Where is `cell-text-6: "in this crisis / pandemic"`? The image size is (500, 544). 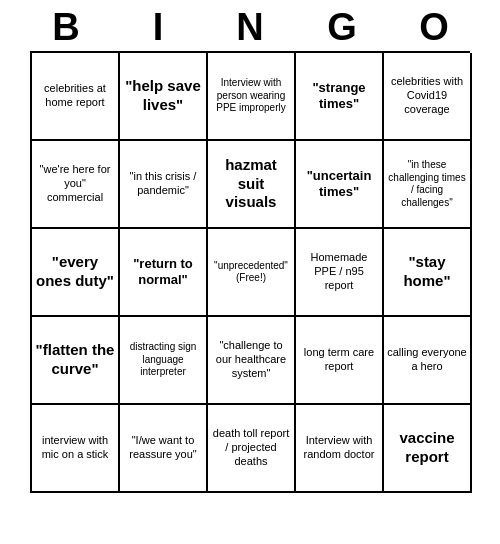 cell-text-6: "in this crisis / pandemic" is located at coordinates (163, 184).